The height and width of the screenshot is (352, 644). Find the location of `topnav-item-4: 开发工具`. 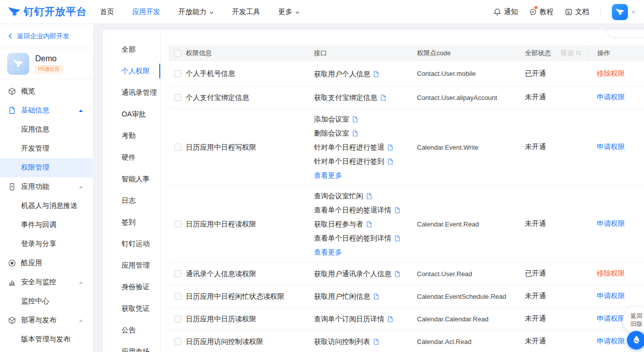

topnav-item-4: 开发工具 is located at coordinates (246, 12).